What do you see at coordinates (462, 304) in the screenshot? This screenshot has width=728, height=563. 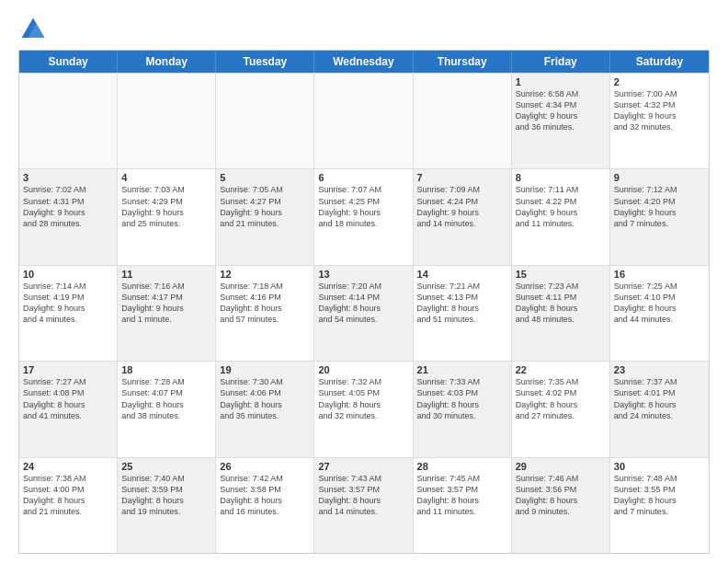 I see `cell-info: Sunrise: 7:21 AM Sunset: 4:13 PM Dayligh…` at bounding box center [462, 304].